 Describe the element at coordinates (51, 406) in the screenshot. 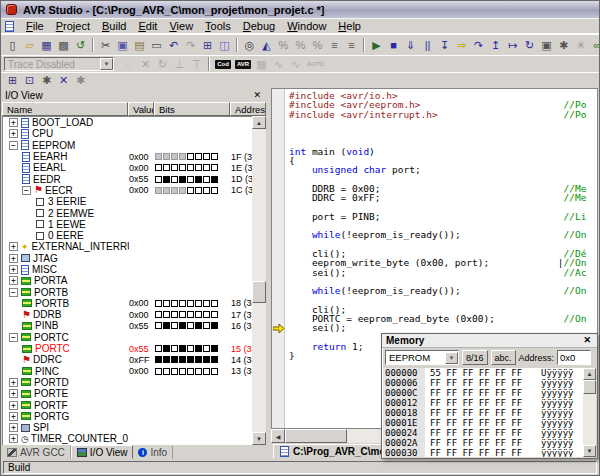

I see `register-label: PORTF` at that location.